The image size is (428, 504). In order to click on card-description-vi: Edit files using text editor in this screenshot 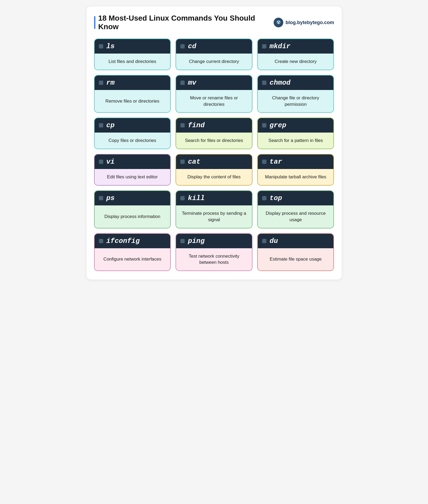, I will do `click(132, 177)`.